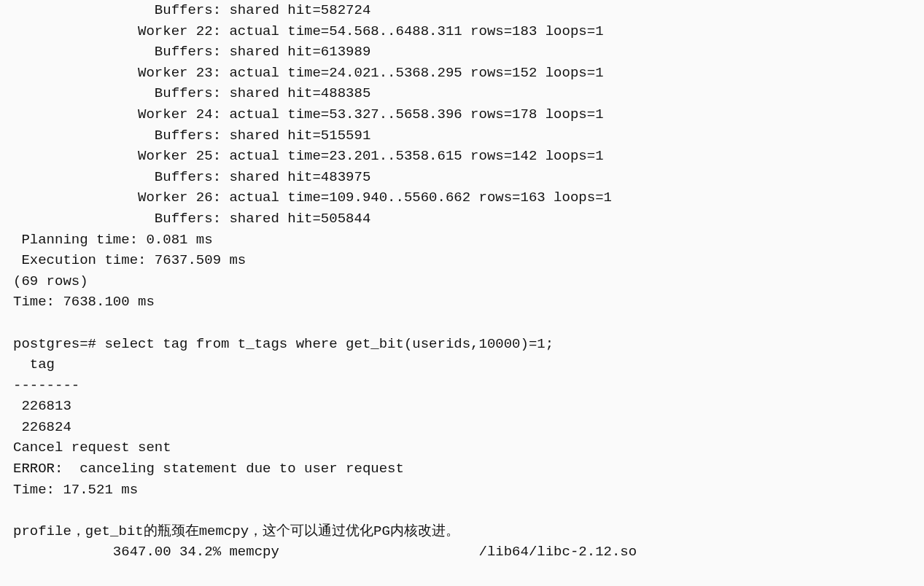 The height and width of the screenshot is (586, 924). What do you see at coordinates (192, 177) in the screenshot?
I see `output-line: Buffers: shared hit=483975` at bounding box center [192, 177].